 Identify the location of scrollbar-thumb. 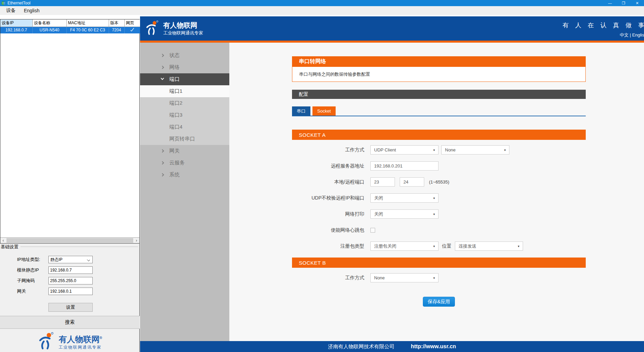
(70, 240).